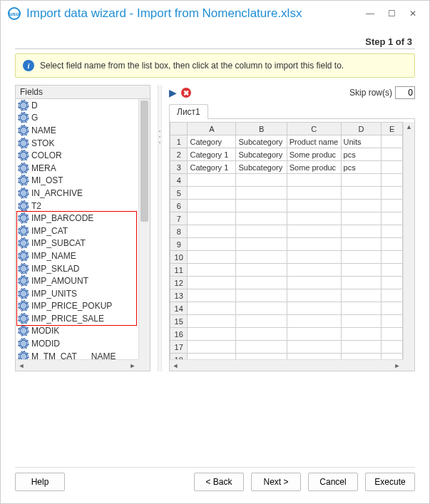 Image resolution: width=430 pixels, height=504 pixels. Describe the element at coordinates (179, 334) in the screenshot. I see `row-header: 16` at that location.